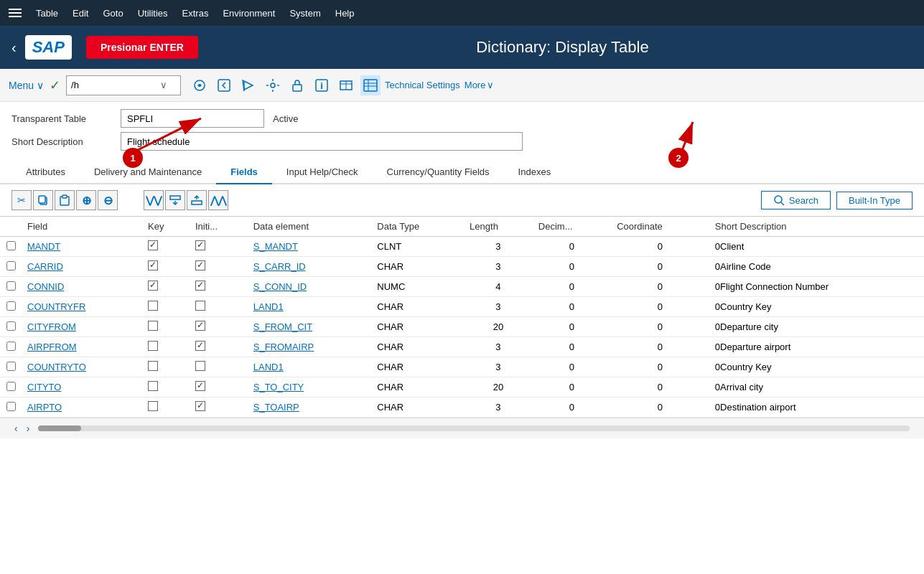 This screenshot has height=574, width=924. Describe the element at coordinates (244, 172) in the screenshot. I see `tab-fields: Fields` at that location.